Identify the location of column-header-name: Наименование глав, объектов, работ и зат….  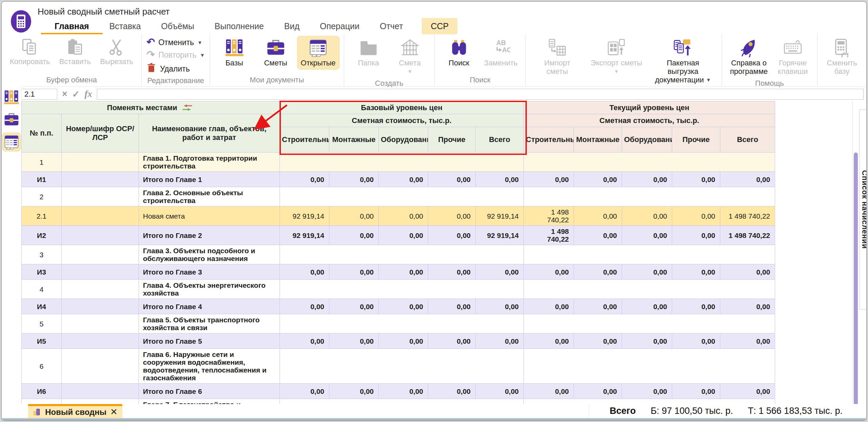
(209, 134).